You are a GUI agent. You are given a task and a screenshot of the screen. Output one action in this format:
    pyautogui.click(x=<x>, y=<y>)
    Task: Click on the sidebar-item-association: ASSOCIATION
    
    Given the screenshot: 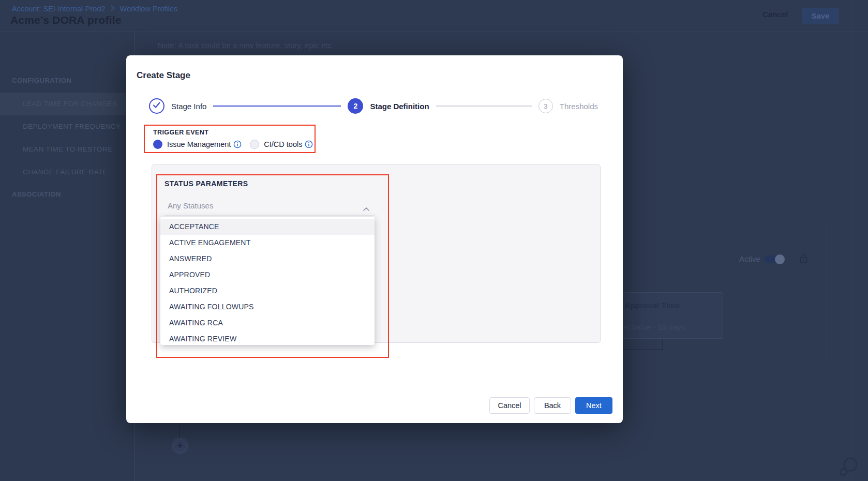 What is the action you would take?
    pyautogui.click(x=36, y=194)
    